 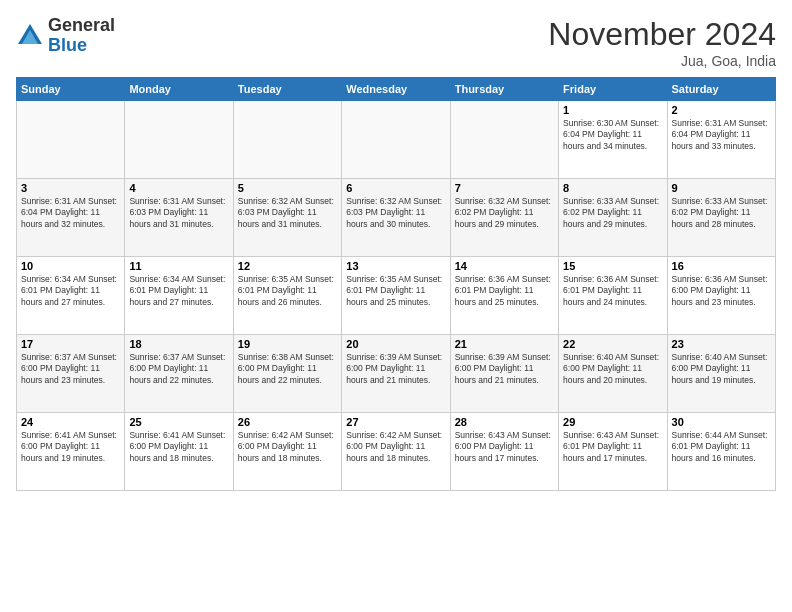 I want to click on day-number: 26, so click(x=288, y=422).